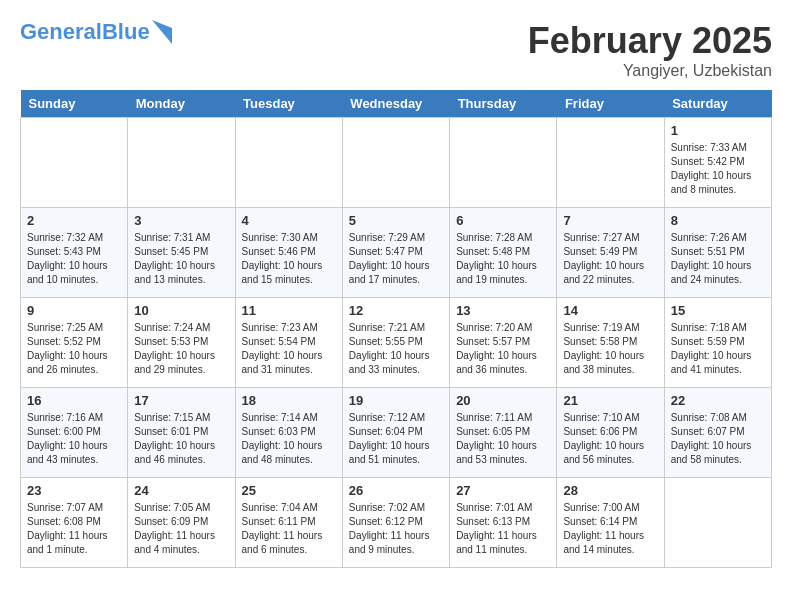 Image resolution: width=792 pixels, height=612 pixels. What do you see at coordinates (610, 529) in the screenshot?
I see `day-info: Sunrise: 7:00 AM Sunset: 6:14 PM Dayligh…` at bounding box center [610, 529].